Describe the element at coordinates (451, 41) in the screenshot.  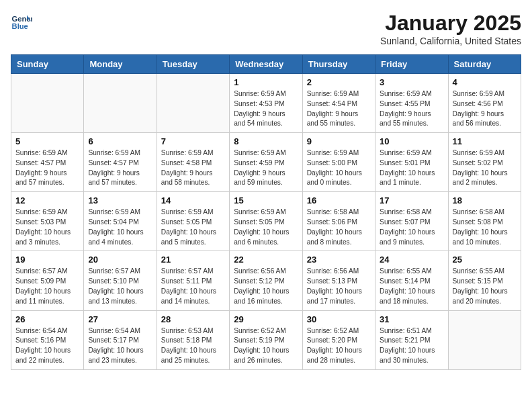
I see `location: Sunland, California, United States` at that location.